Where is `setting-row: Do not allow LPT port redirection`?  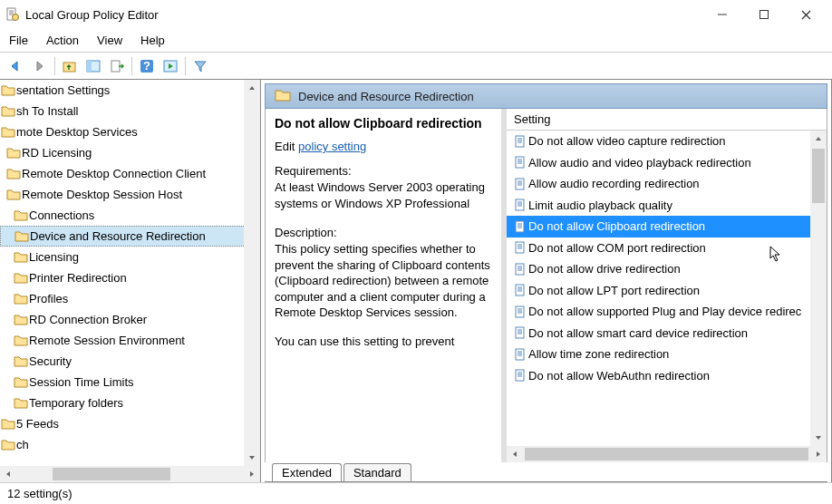
setting-row: Do not allow LPT port redirection is located at coordinates (667, 291).